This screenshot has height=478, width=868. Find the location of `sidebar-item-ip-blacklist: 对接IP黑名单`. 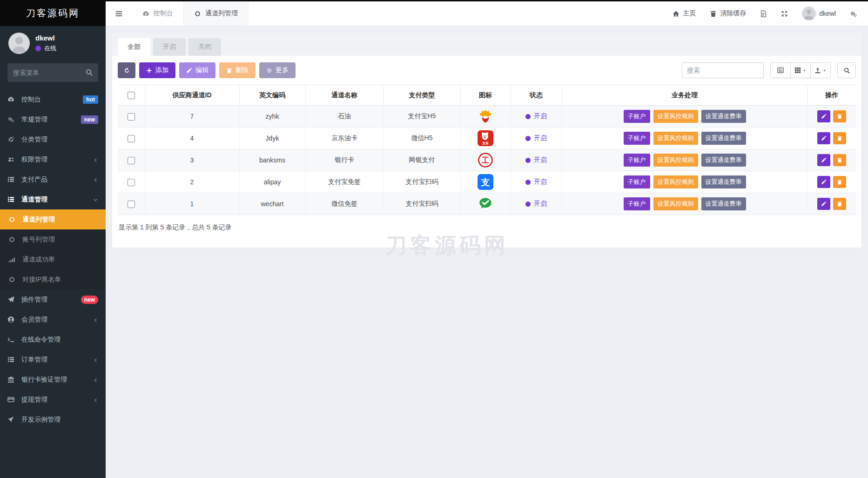

sidebar-item-ip-blacklist: 对接IP黑名单 is located at coordinates (53, 279).